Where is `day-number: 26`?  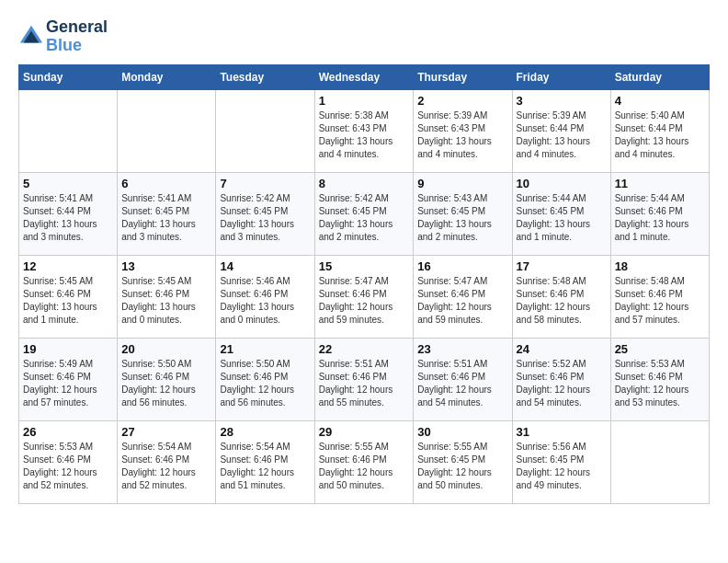 day-number: 26 is located at coordinates (68, 432).